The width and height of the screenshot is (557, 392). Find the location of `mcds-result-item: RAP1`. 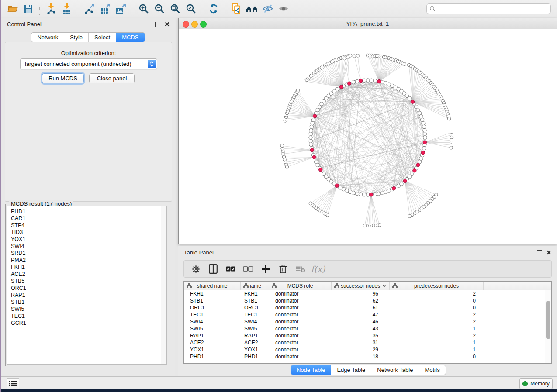

mcds-result-item: RAP1 is located at coordinates (86, 295).